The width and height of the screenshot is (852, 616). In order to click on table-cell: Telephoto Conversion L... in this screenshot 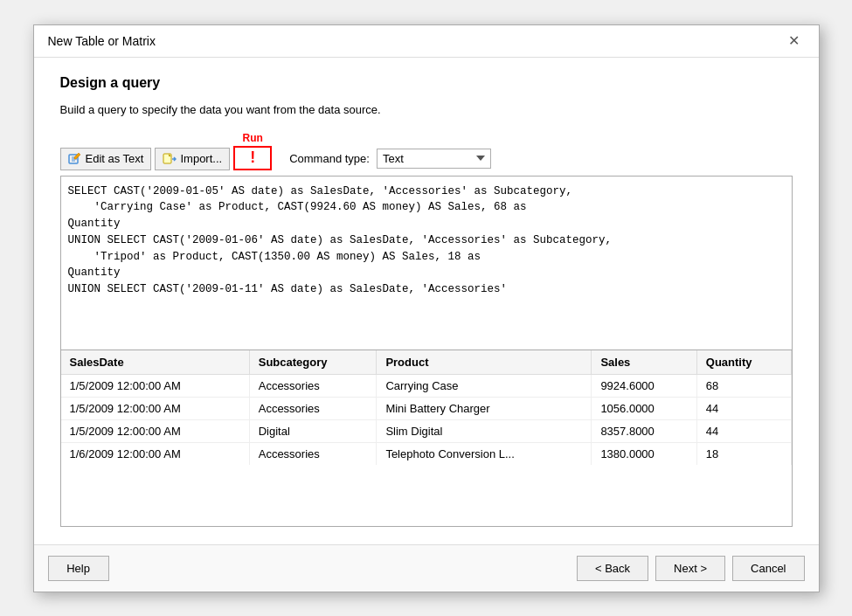, I will do `click(484, 453)`.